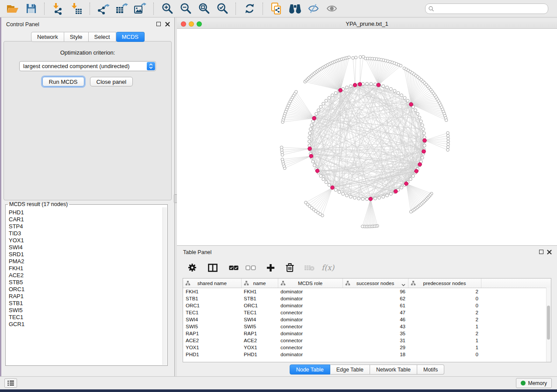 This screenshot has width=557, height=392. What do you see at coordinates (86, 213) in the screenshot?
I see `mcds-result-item: PHD1` at bounding box center [86, 213].